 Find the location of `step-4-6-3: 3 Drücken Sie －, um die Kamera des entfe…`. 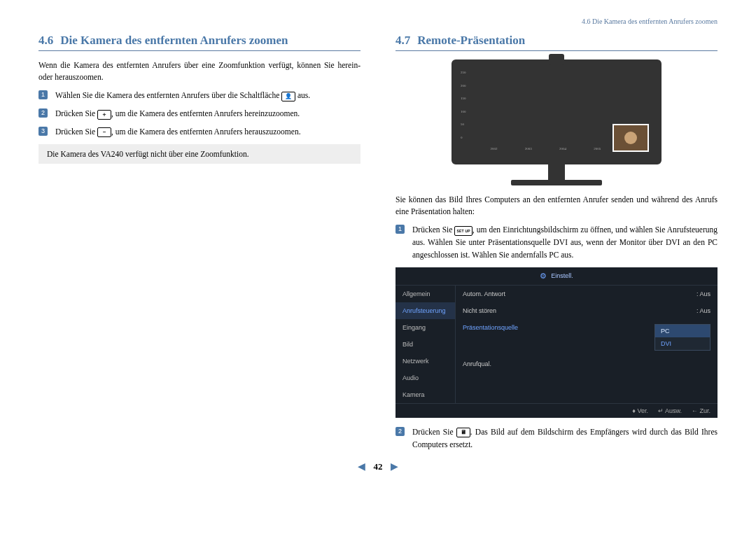

step-4-6-3: 3 Drücken Sie －, um die Kamera des entfe… is located at coordinates (206, 132).